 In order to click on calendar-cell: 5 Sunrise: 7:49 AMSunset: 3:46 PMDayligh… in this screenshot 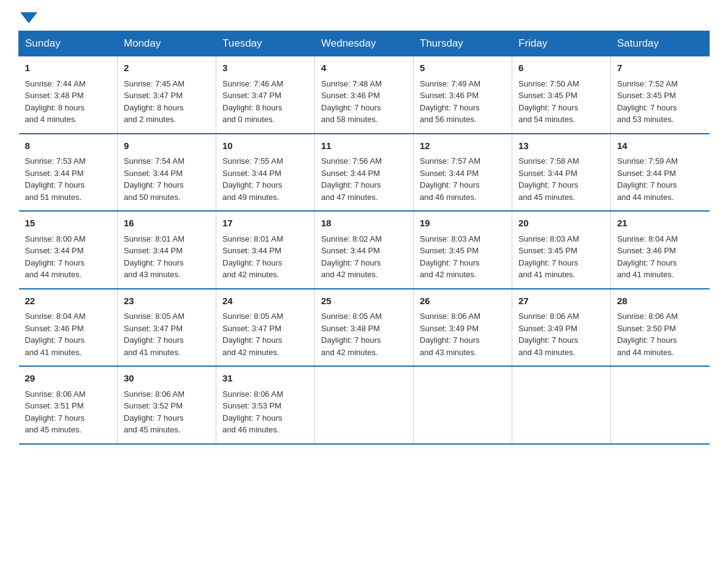, I will do `click(463, 95)`.